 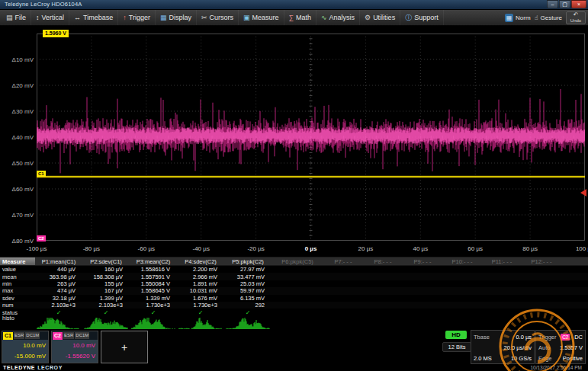 I want to click on measure-cell: 32.18 µV, so click(x=59, y=299).